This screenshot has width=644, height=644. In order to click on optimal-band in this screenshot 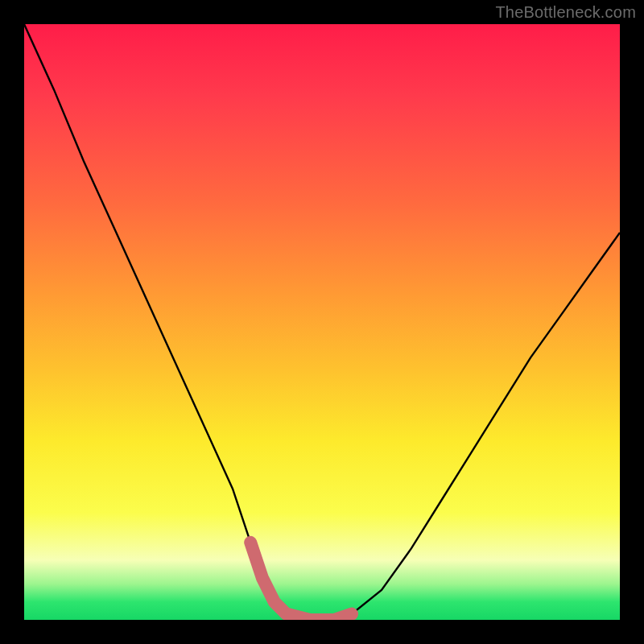, I will do `click(301, 581)`.